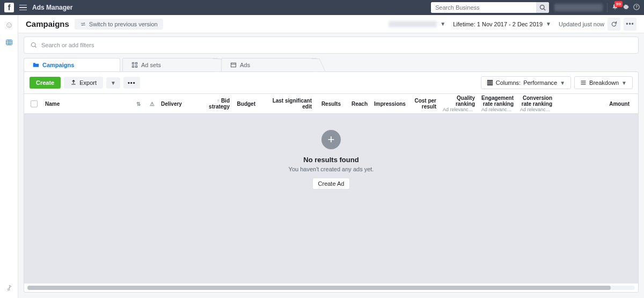  Describe the element at coordinates (68, 45) in the screenshot. I see `filter-placeholder: Search or add filters` at that location.